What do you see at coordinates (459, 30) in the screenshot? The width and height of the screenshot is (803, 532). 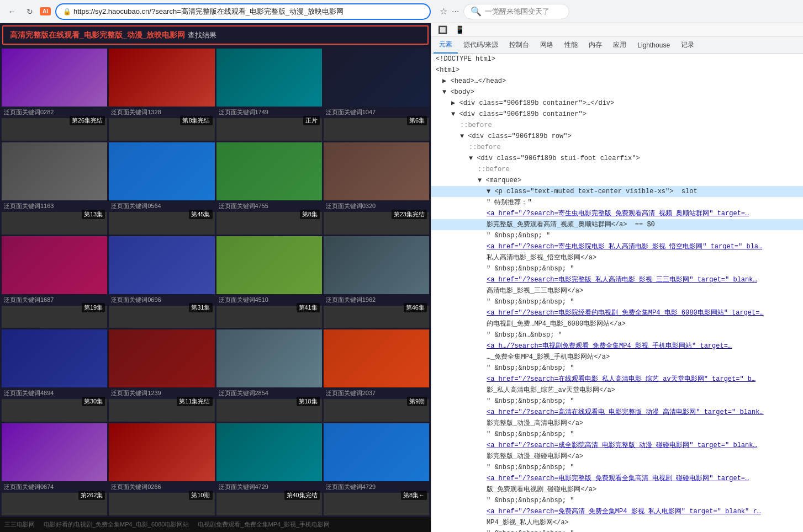 I see `mobile-icon: 📱` at bounding box center [459, 30].